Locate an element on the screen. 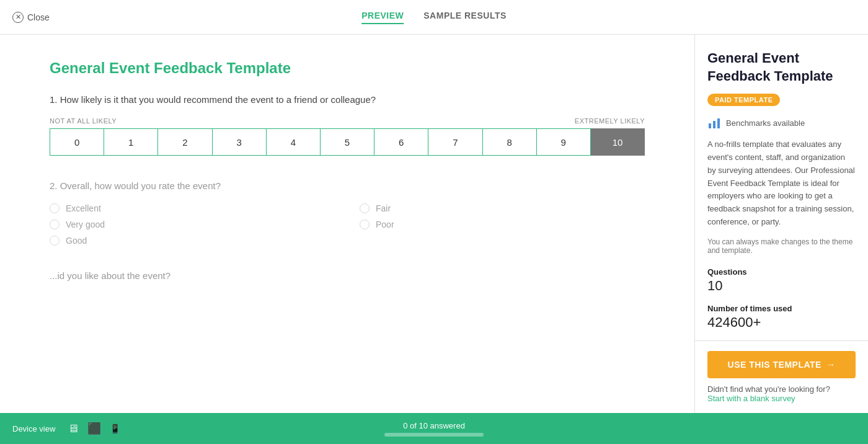  radio-label-good: Good is located at coordinates (76, 241).